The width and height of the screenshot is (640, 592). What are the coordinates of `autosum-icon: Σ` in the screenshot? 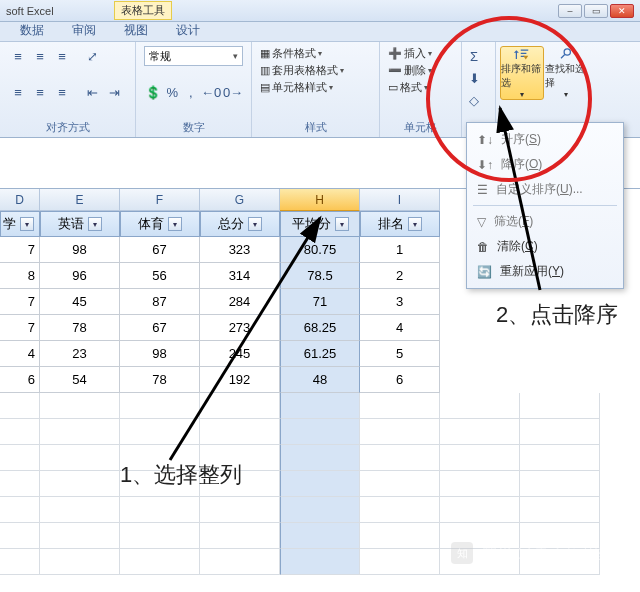 It's located at (474, 56).